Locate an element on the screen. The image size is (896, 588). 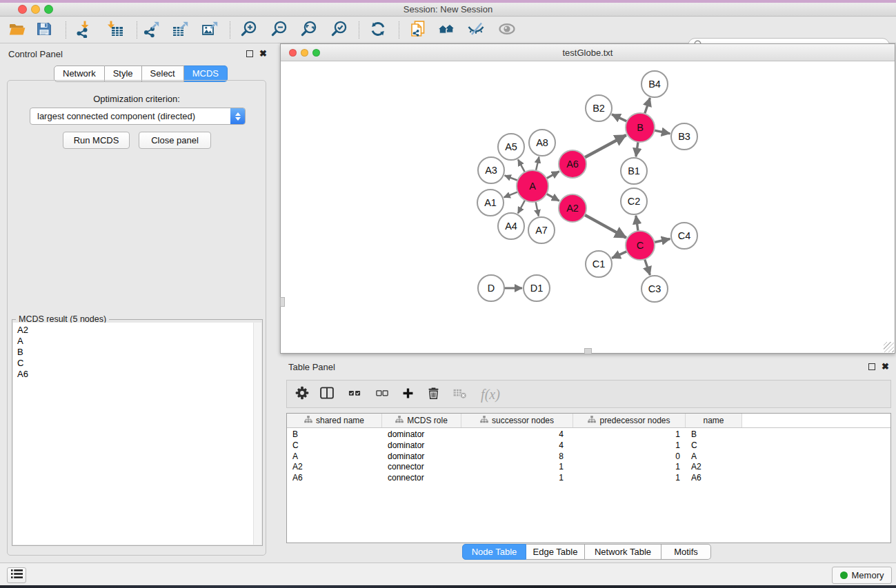
show-selected-button is located at coordinates (507, 30).